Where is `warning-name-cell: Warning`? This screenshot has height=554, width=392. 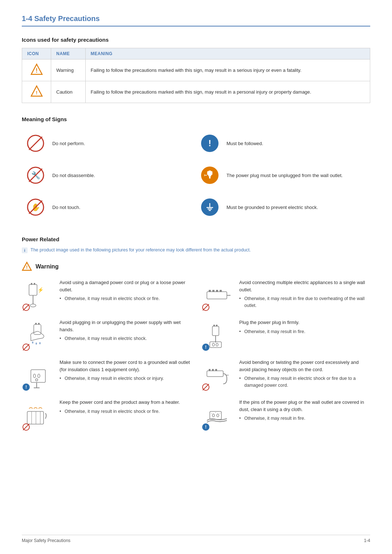
warning-name-cell: Warning is located at coordinates (68, 70).